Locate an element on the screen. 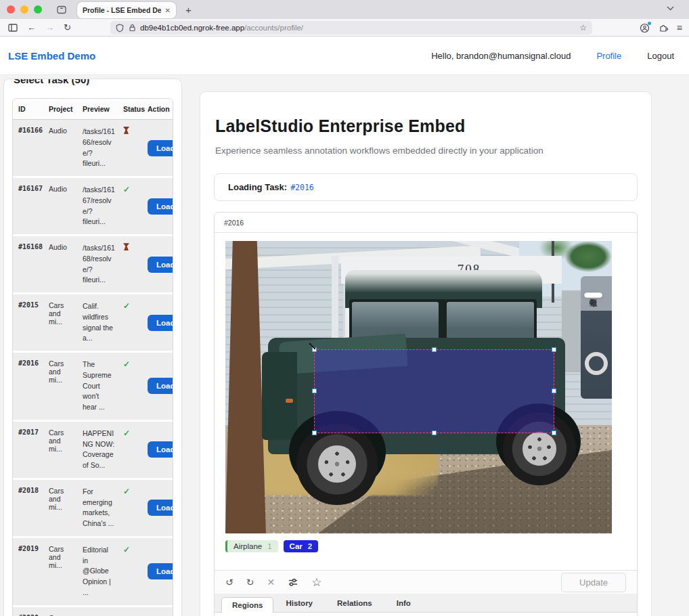  loading-task-label: Loading Task: is located at coordinates (257, 187).